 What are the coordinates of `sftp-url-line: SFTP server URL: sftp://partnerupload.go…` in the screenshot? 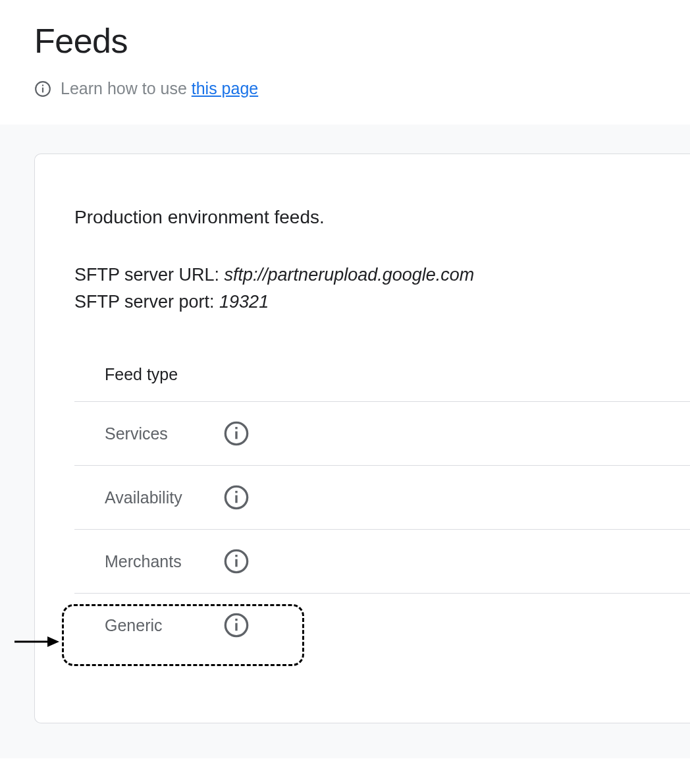 It's located at (382, 275).